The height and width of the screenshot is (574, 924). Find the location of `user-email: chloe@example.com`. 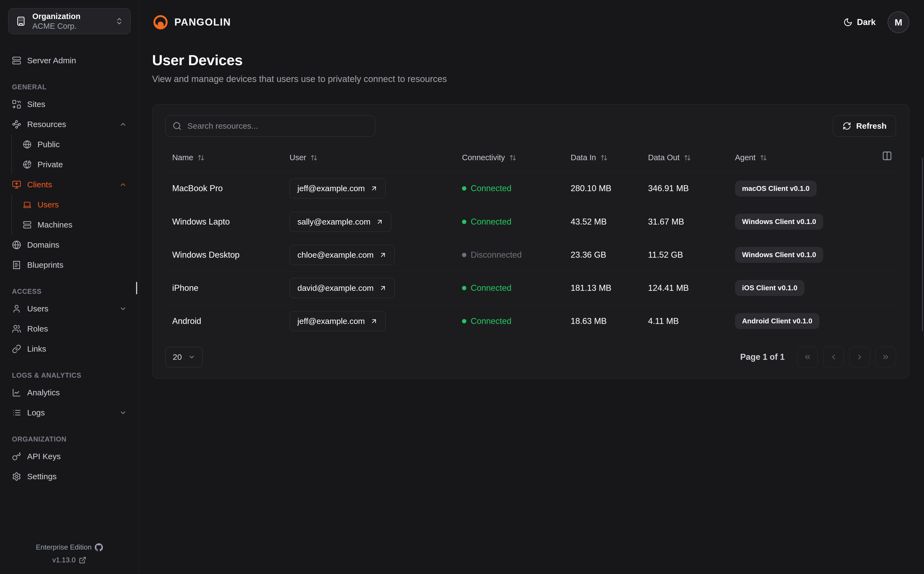

user-email: chloe@example.com is located at coordinates (336, 255).